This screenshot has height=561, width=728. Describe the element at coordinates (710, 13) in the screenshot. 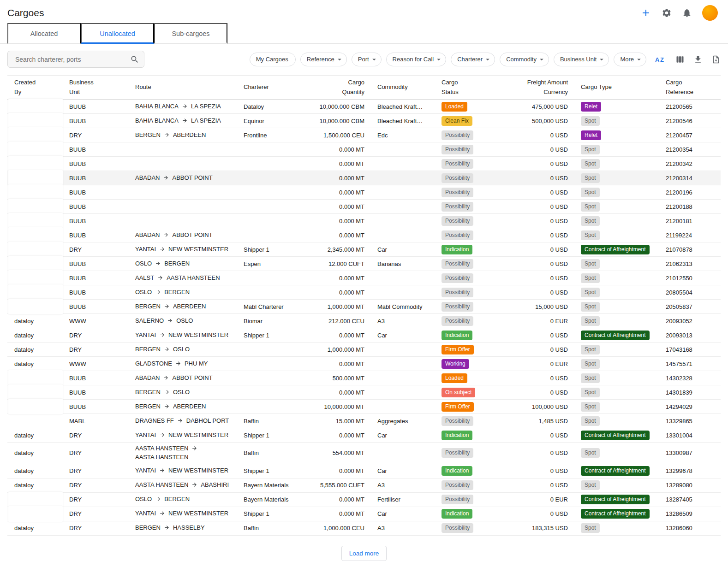

I see `avatar` at that location.